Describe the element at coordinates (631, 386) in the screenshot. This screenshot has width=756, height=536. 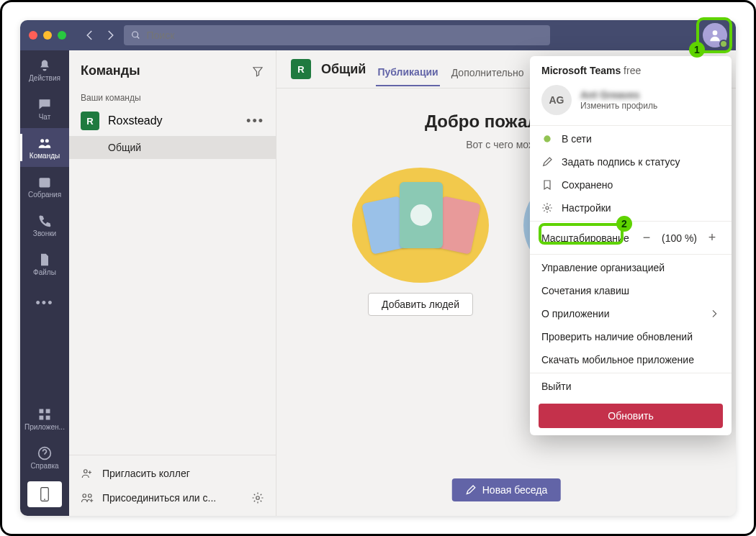
I see `sign-out-row: Выйти` at that location.